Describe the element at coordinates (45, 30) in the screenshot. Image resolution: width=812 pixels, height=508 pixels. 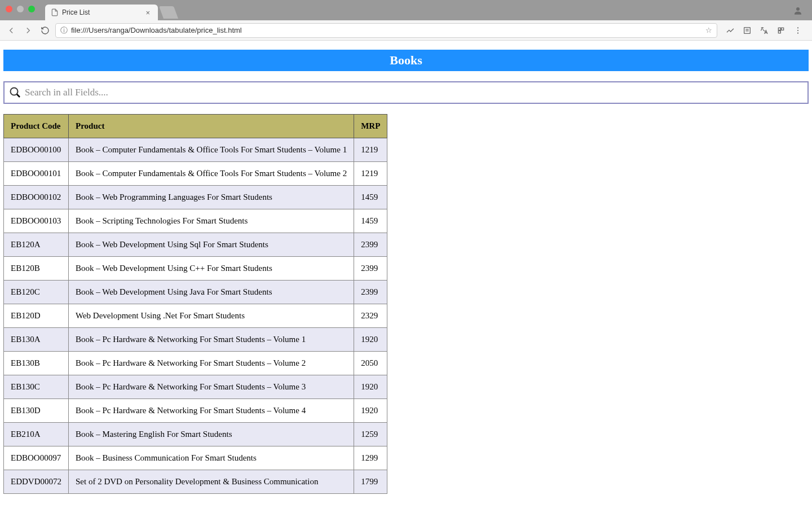
I see `reload-button` at that location.